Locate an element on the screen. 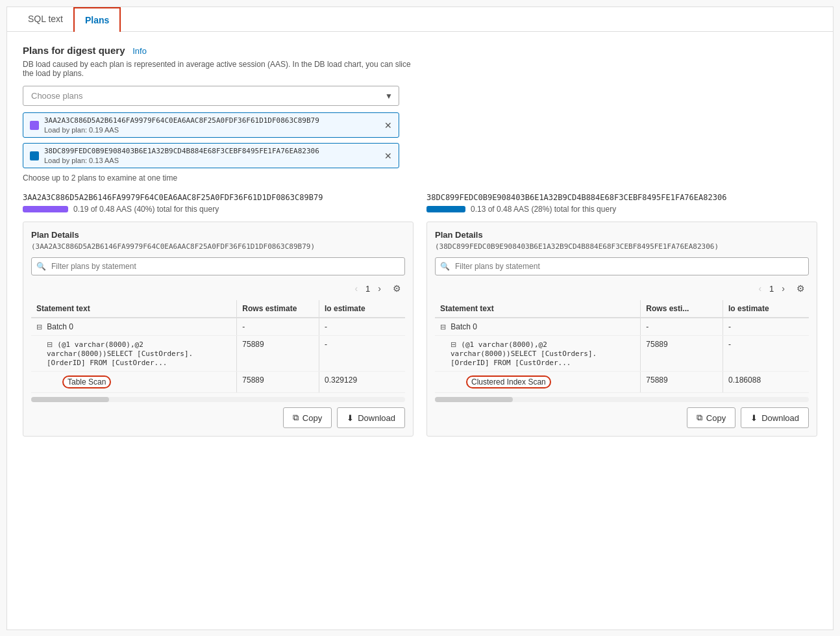 The width and height of the screenshot is (840, 636). plan-right-col-stmt: Statement text is located at coordinates (537, 309).